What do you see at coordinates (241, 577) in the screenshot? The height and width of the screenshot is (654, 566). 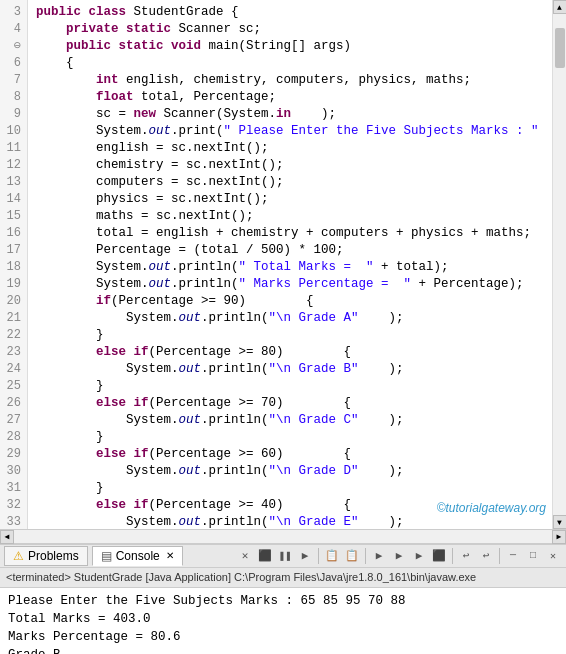 I see `status-text: <terminated> StudentGrade [Java Applicat…` at bounding box center [241, 577].